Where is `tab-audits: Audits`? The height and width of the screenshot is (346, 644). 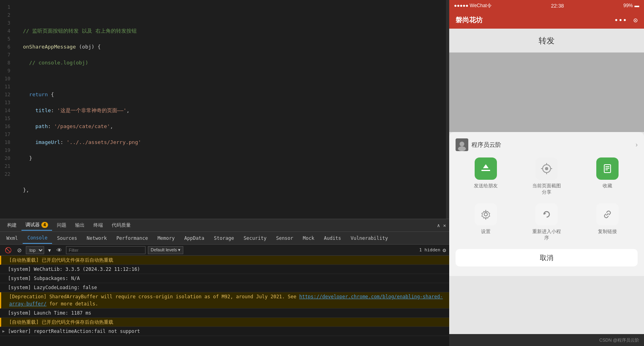 tab-audits: Audits is located at coordinates (332, 238).